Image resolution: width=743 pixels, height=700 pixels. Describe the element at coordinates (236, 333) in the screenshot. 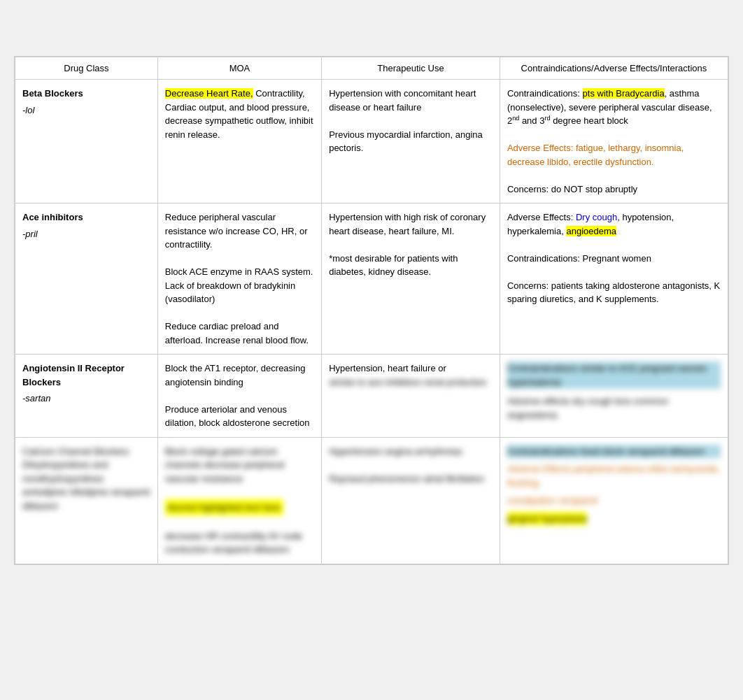

I see `moa-line3-ace: Reduce cardiac preload and afterload. In…` at that location.